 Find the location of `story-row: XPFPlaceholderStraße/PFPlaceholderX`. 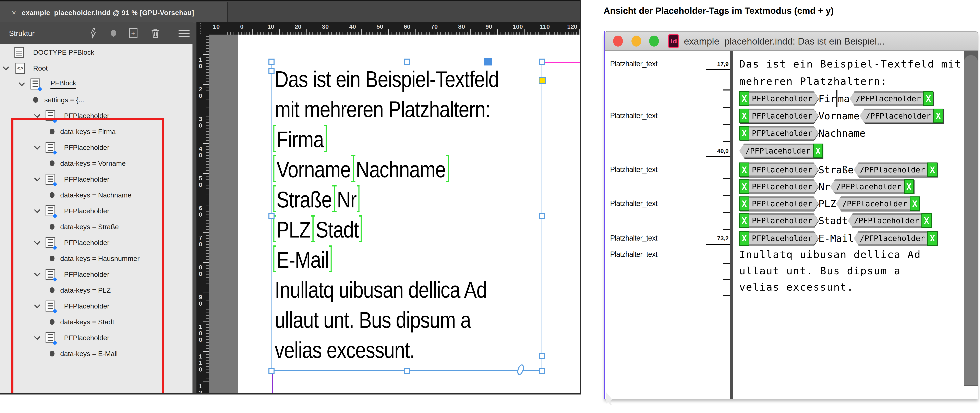

story-row: XPFPlaceholderStraße/PFPlaceholderX is located at coordinates (838, 170).